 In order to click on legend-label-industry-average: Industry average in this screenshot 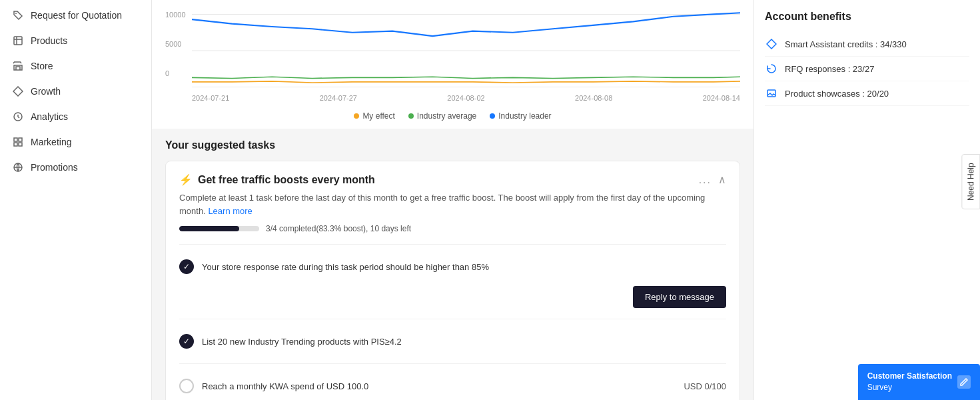, I will do `click(446, 116)`.